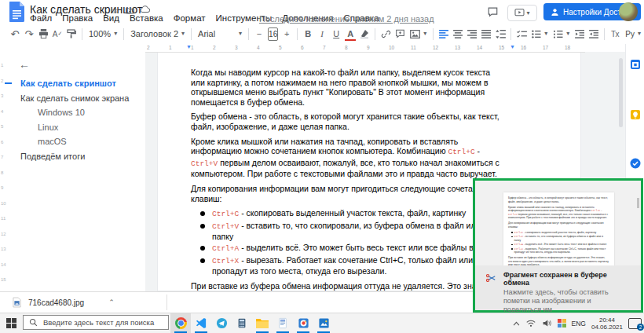 The width and height of the screenshot is (644, 333). What do you see at coordinates (112, 302) in the screenshot?
I see `download-options-icon: ⌃` at bounding box center [112, 302].